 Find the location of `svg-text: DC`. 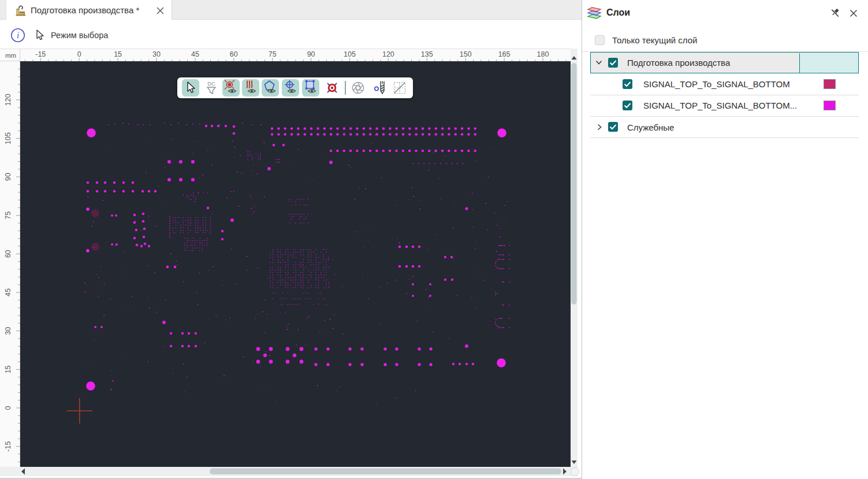

svg-text: DC is located at coordinates (211, 83).